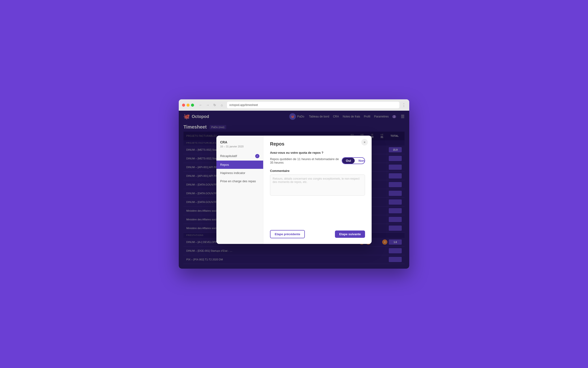 This screenshot has width=588, height=368. Describe the element at coordinates (317, 153) in the screenshot. I see `question-label: Avez-vous eu votre quota de repos ?` at that location.